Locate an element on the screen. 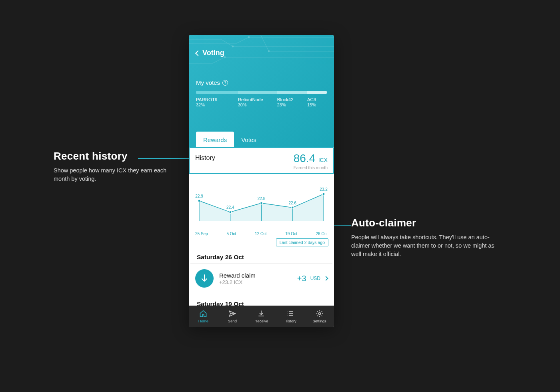 The height and width of the screenshot is (392, 560). nav-settings: Settings is located at coordinates (319, 316).